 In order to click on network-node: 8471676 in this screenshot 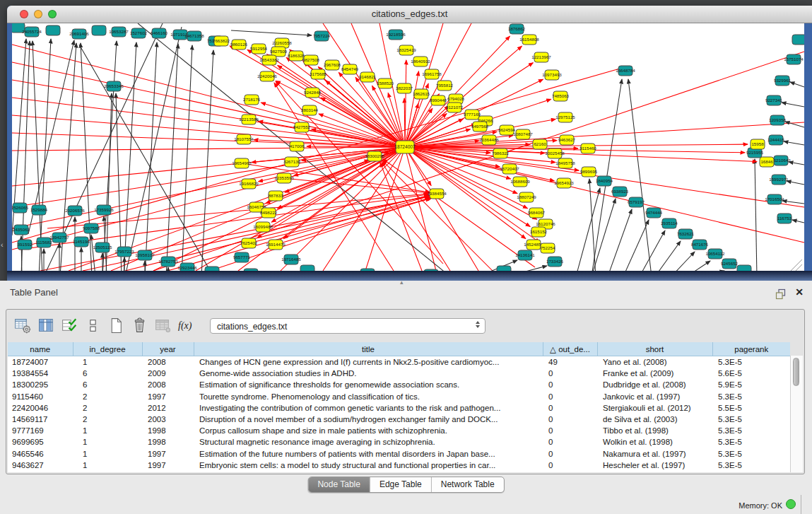, I will do `click(700, 245)`.